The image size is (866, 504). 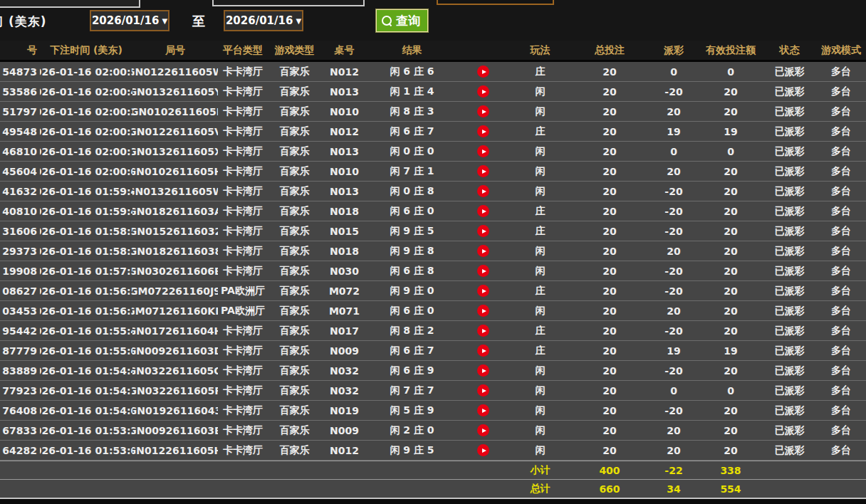 What do you see at coordinates (345, 290) in the screenshot?
I see `table-no-cell: M072` at bounding box center [345, 290].